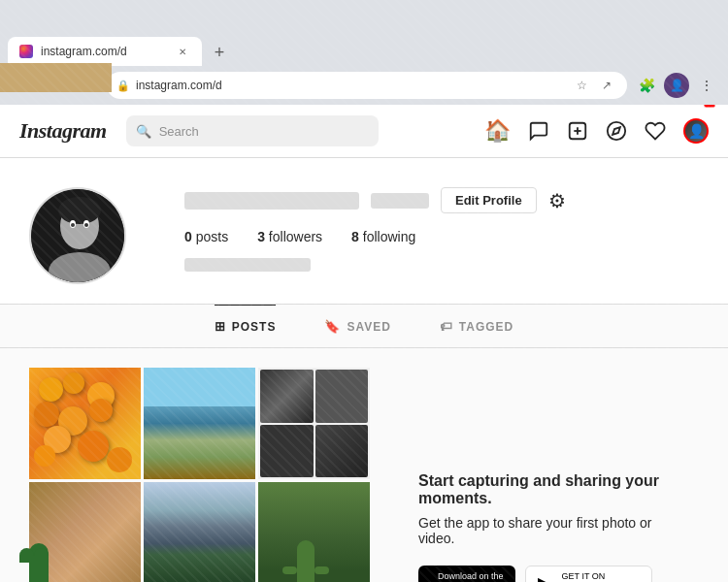 This screenshot has width=728, height=582. What do you see at coordinates (546, 578) in the screenshot?
I see `google-play-icon: ▶` at bounding box center [546, 578].